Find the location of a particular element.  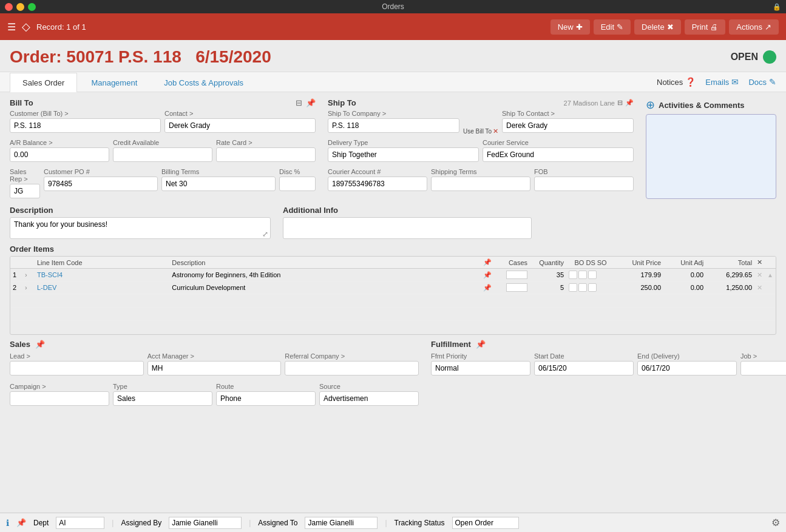

sales-rep-input is located at coordinates (25, 191).